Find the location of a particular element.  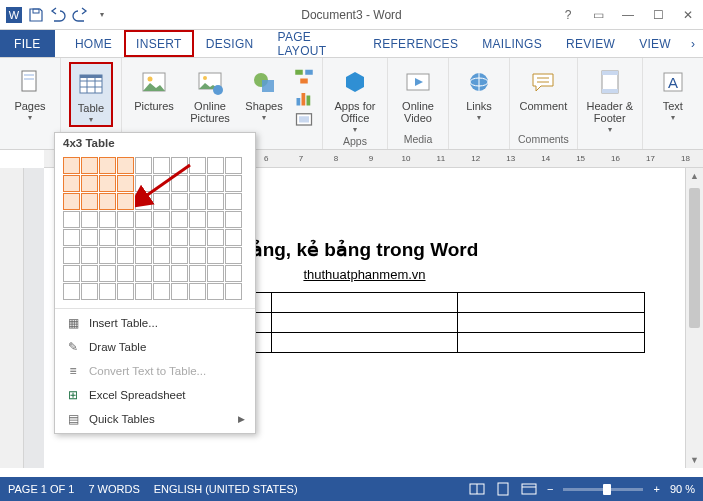

maximize-button: ☐ is located at coordinates (658, 15).